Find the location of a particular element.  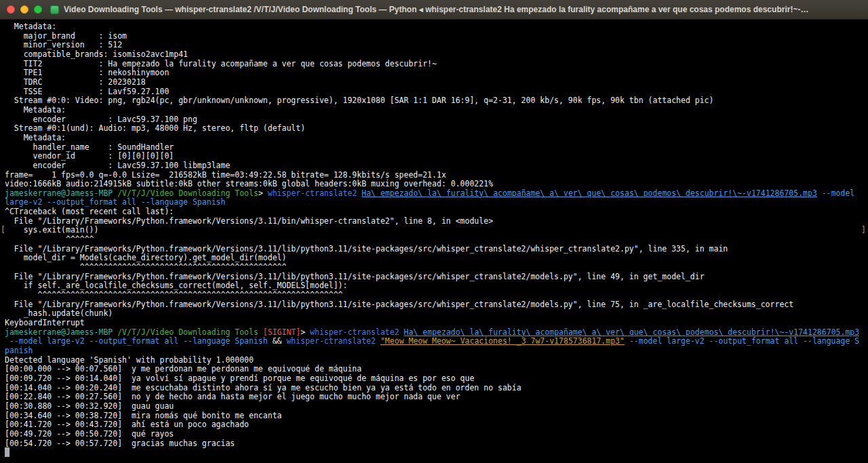

terminal-line: Detected language 'Spanish' with probabi… is located at coordinates (437, 361).